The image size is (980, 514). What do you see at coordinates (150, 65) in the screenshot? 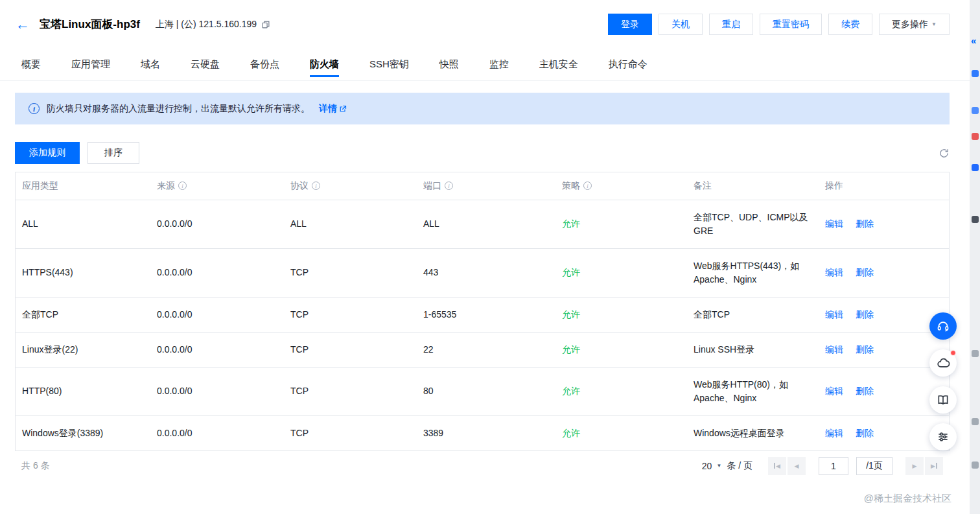
I see `tab-item: 域名` at bounding box center [150, 65].